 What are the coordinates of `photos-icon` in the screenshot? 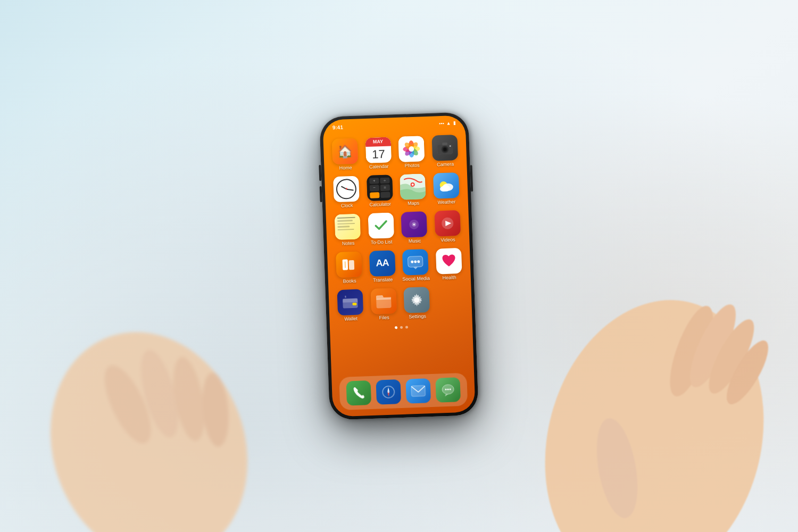 It's located at (412, 149).